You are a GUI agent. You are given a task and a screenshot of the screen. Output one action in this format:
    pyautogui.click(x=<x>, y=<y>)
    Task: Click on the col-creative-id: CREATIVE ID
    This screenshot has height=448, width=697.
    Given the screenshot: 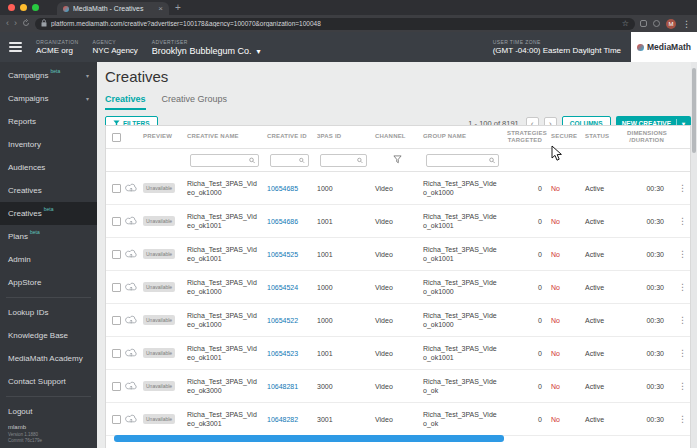 What is the action you would take?
    pyautogui.click(x=289, y=136)
    